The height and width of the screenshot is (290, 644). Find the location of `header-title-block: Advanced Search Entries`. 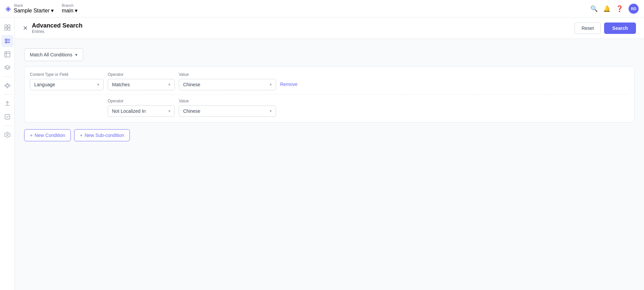

header-title-block: Advanced Search Entries is located at coordinates (57, 28).